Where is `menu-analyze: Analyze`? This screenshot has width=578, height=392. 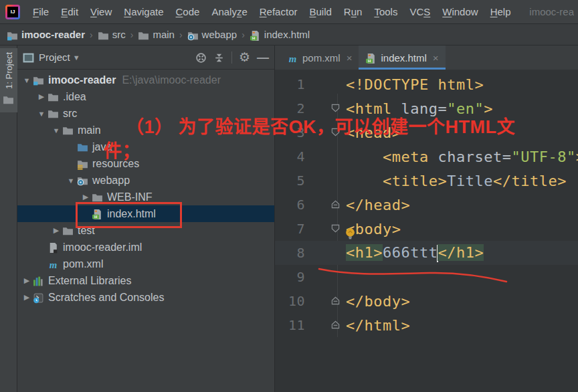
menu-analyze: Analyze is located at coordinates (229, 12).